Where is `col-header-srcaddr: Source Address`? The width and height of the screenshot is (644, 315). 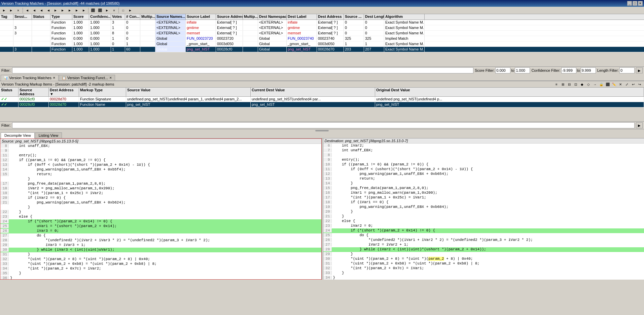
col-header-srcaddr: Source Address is located at coordinates (229, 17).